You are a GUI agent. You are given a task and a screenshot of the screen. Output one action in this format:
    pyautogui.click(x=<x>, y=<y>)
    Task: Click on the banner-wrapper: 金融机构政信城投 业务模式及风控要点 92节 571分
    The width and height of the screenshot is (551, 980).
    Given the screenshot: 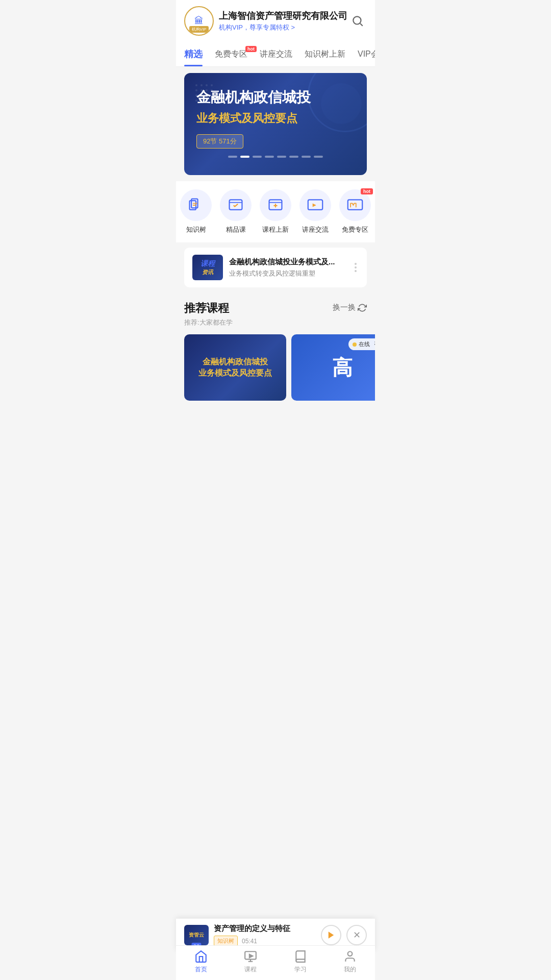 What is the action you would take?
    pyautogui.click(x=276, y=124)
    